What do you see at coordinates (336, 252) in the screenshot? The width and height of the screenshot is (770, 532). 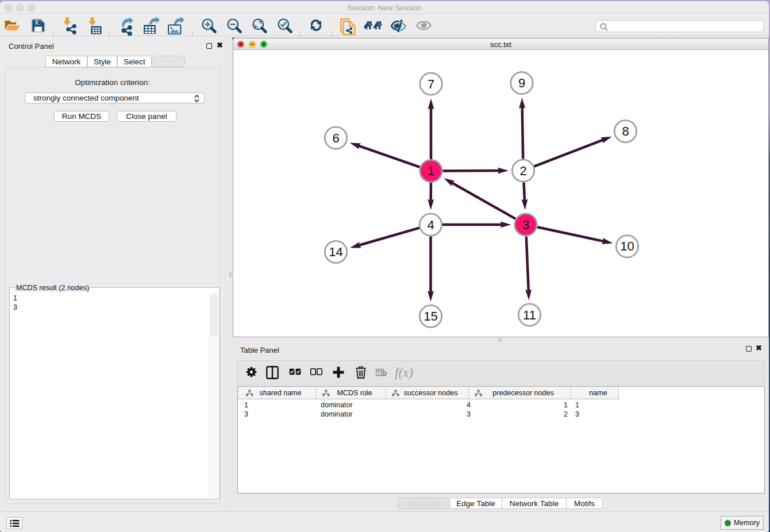 I see `svg-text: 14` at bounding box center [336, 252].